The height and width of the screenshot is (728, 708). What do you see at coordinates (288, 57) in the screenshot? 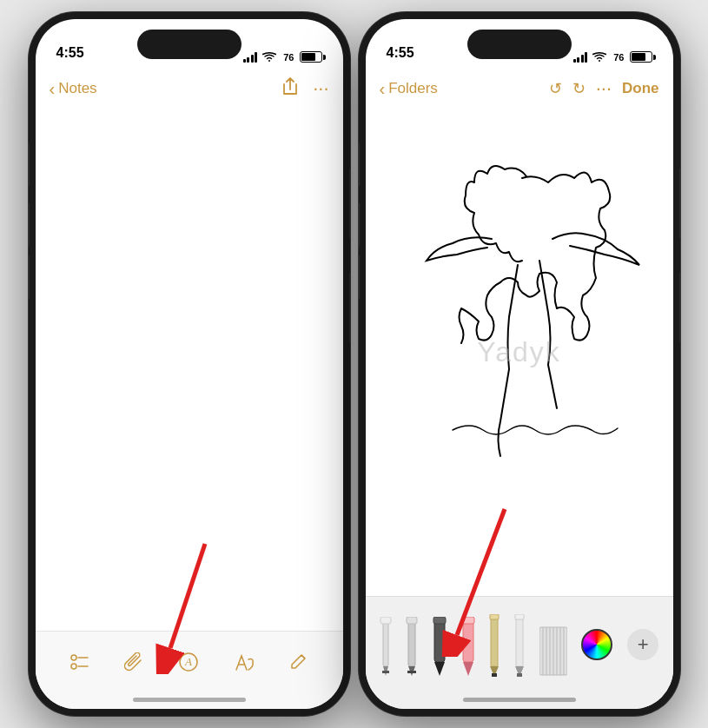
I see `battery-text-left: 76` at bounding box center [288, 57].